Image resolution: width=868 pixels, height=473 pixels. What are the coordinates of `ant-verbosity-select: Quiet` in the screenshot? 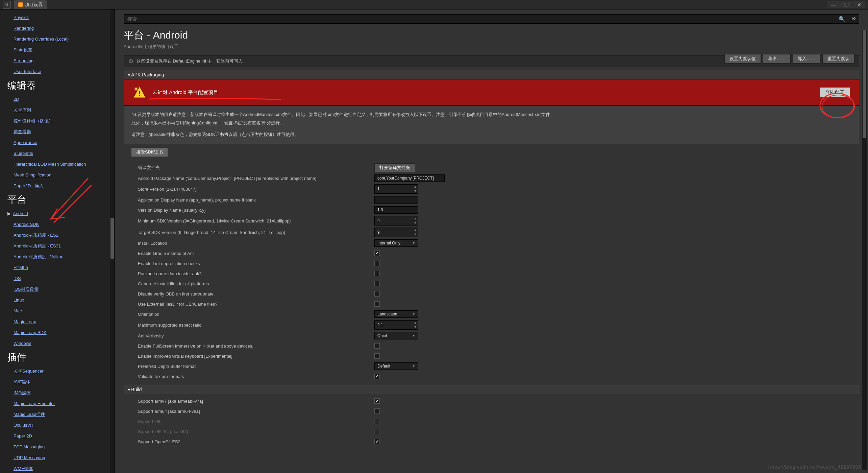 It's located at (396, 336).